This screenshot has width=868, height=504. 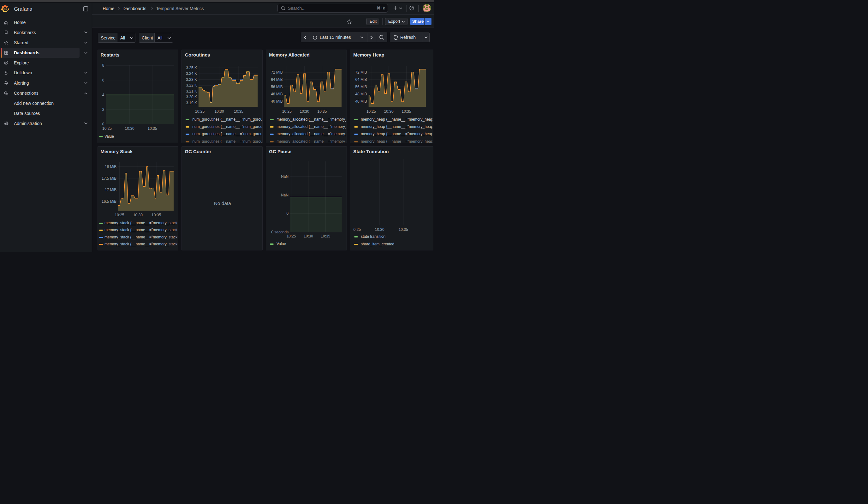 What do you see at coordinates (192, 97) in the screenshot?
I see `svg-text: 3.20 K` at bounding box center [192, 97].